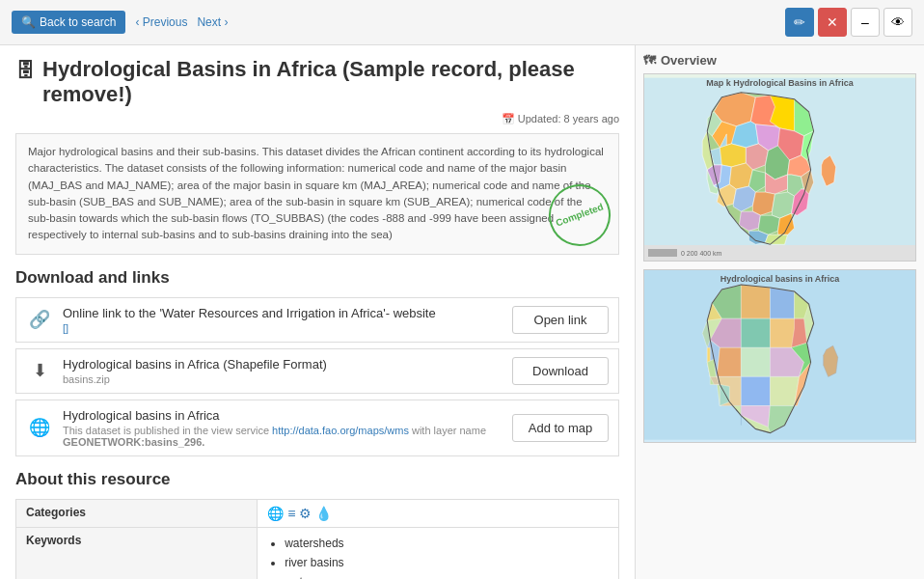 The height and width of the screenshot is (579, 924). Describe the element at coordinates (283, 415) in the screenshot. I see `link-title-3: Hydrological basins in Africa` at that location.